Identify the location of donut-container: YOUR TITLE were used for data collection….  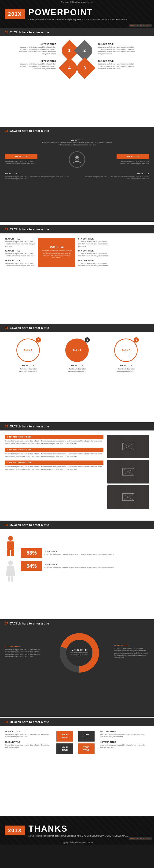
(79, 653).